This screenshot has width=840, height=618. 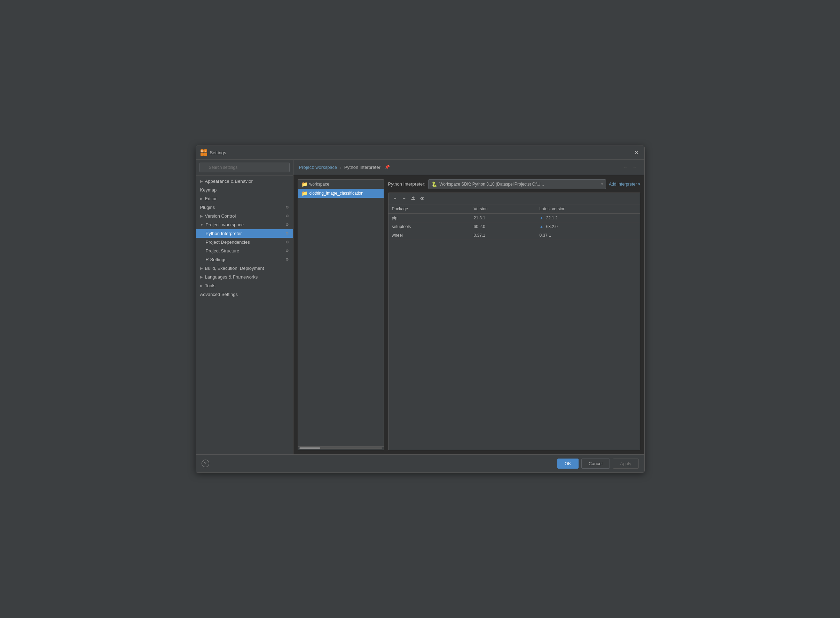 I want to click on column-version: Version, so click(x=503, y=209).